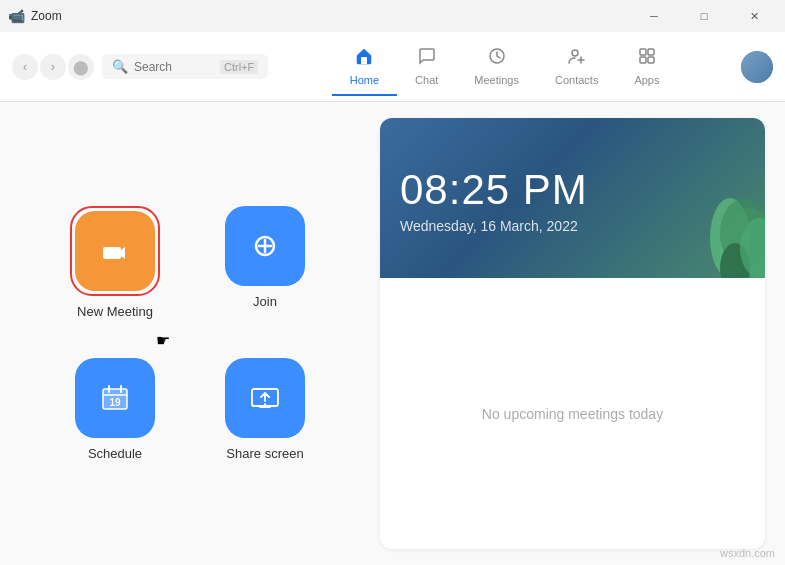  What do you see at coordinates (647, 58) in the screenshot?
I see `apps-icon` at bounding box center [647, 58].